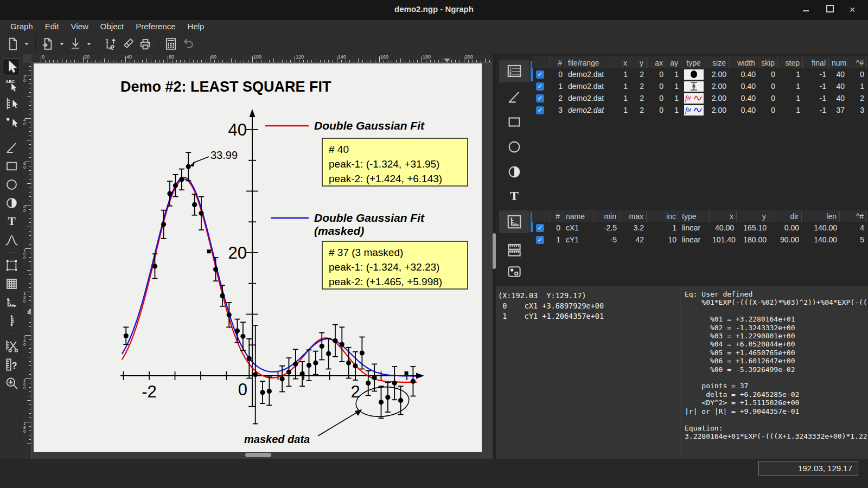  I want to click on data-list-panel-icon: 123, so click(514, 71).